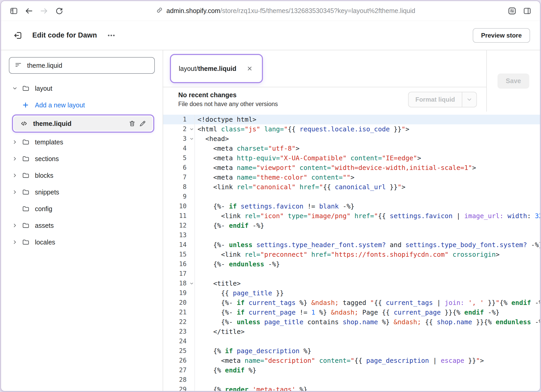 The height and width of the screenshot is (392, 541). I want to click on close-tab-icon, so click(250, 69).